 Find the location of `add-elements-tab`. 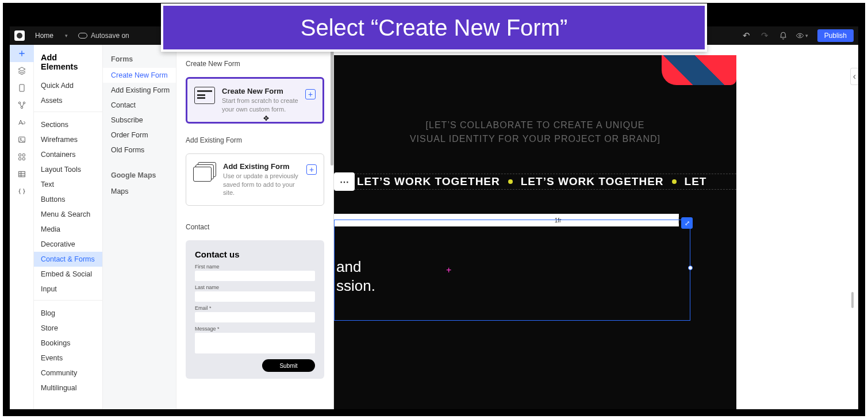

add-elements-tab is located at coordinates (22, 53).